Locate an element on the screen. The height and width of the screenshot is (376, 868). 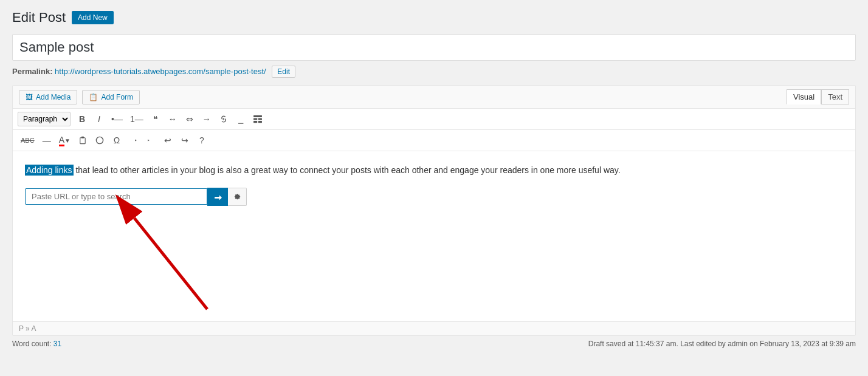
blockquote-button: ❝ is located at coordinates (156, 119).